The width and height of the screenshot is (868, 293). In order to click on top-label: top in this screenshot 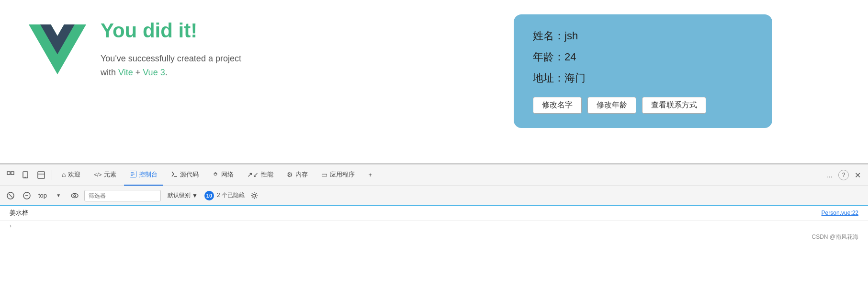, I will do `click(43, 196)`.